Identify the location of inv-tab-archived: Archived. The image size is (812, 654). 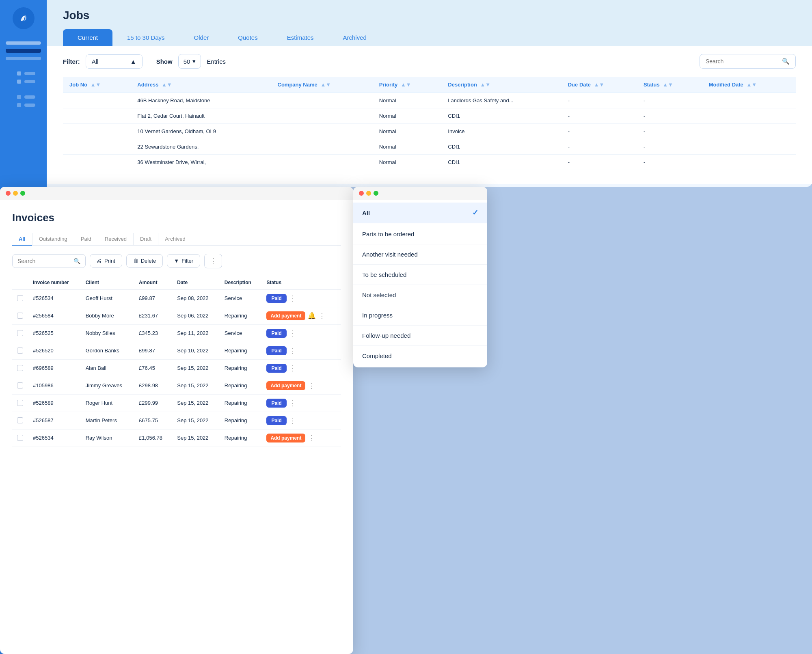
(175, 240).